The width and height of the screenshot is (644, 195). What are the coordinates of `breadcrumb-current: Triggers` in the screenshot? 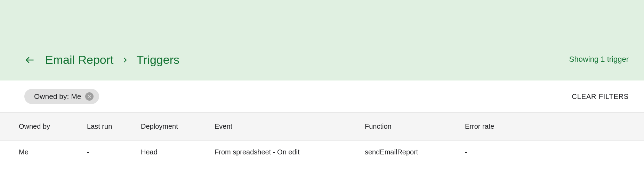 It's located at (158, 60).